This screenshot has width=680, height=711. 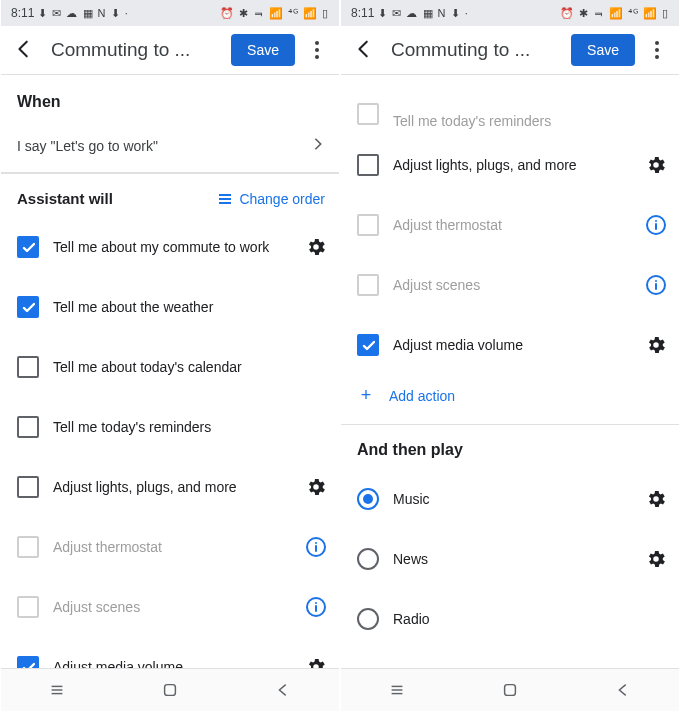 What do you see at coordinates (172, 247) in the screenshot?
I see `action-label: Tell me about my commute to work` at bounding box center [172, 247].